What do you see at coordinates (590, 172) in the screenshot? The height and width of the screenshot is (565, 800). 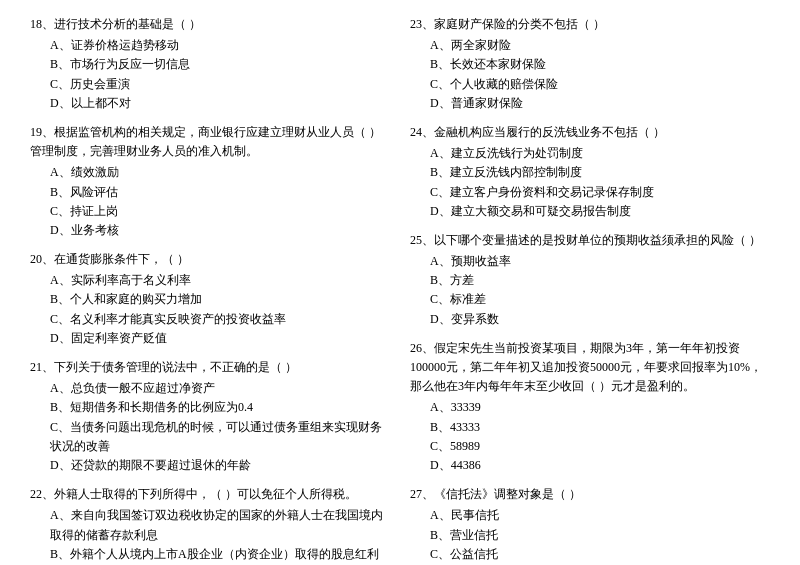 I see `option-q24-1: B、建立反洗钱内部控制制度` at bounding box center [590, 172].